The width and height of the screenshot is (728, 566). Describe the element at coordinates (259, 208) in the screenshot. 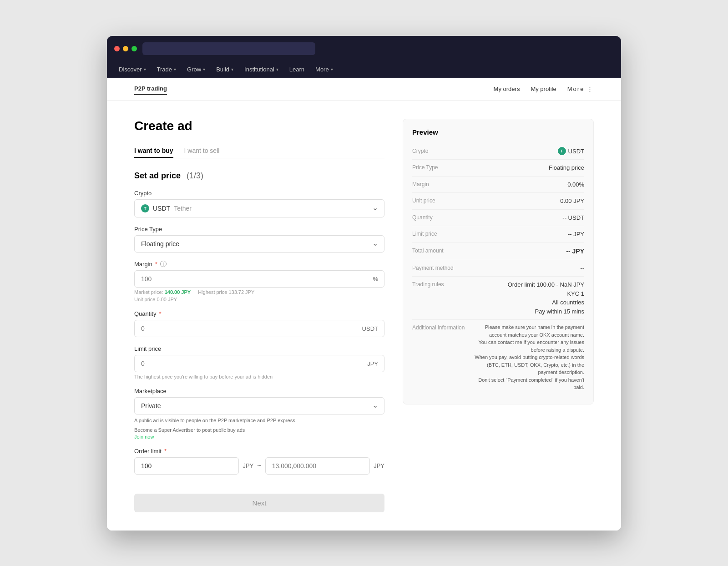

I see `crypto-select-wrapper: T USDT Tether` at that location.